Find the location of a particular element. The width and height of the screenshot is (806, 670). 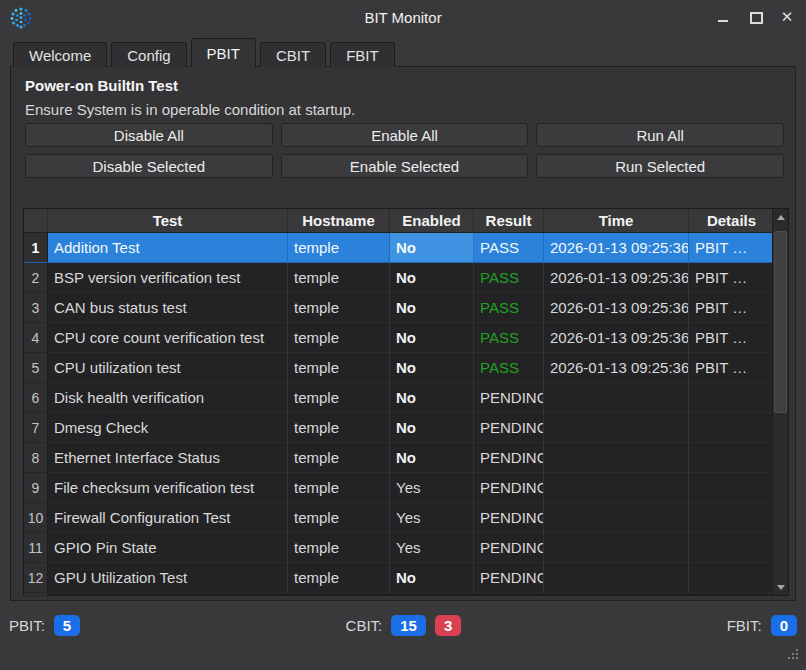

row-number: 12 is located at coordinates (36, 578).